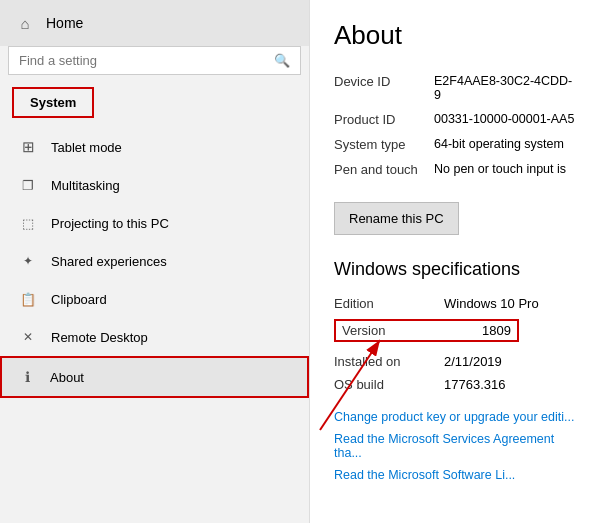 This screenshot has width=600, height=523. I want to click on version-label: Version, so click(397, 330).